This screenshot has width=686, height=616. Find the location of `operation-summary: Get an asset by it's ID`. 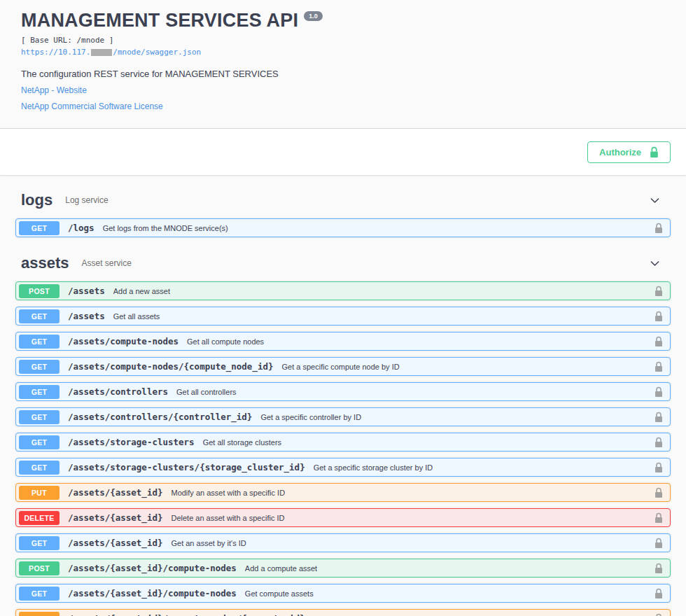

operation-summary: Get an asset by it's ID is located at coordinates (209, 543).